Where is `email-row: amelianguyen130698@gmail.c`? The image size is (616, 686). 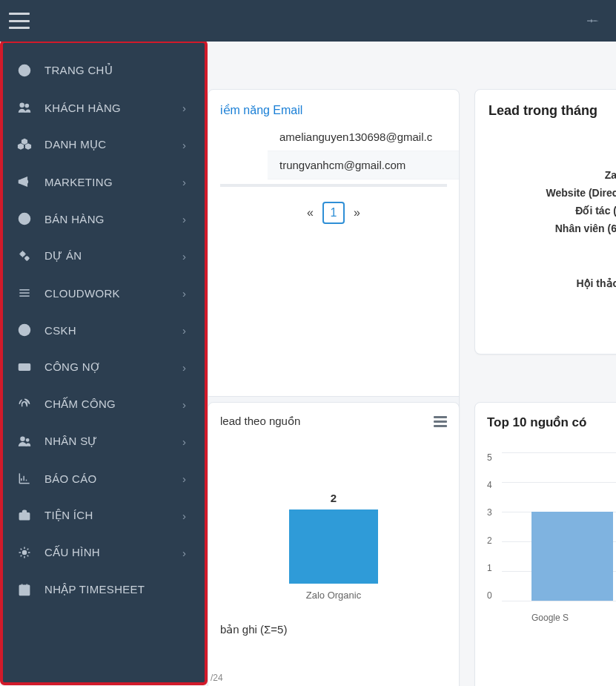 email-row: amelianguyen130698@gmail.c is located at coordinates (363, 137).